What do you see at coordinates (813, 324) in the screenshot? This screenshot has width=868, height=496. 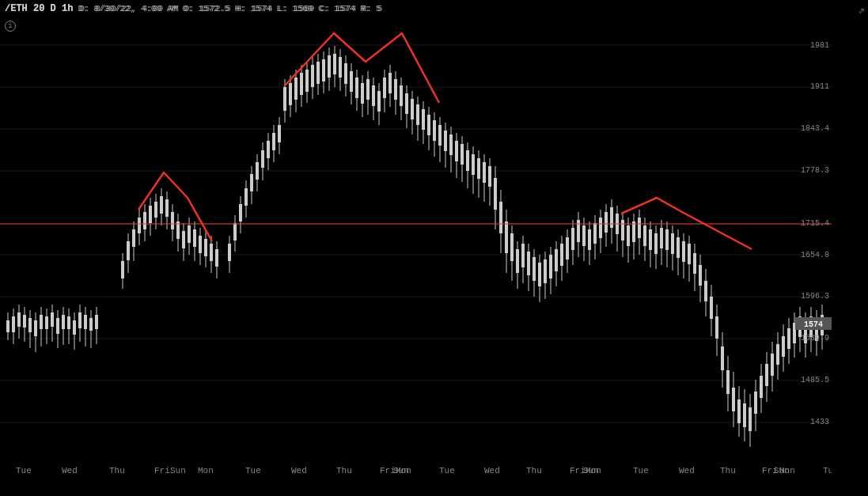 I see `svg-text: 1574` at bounding box center [813, 324].